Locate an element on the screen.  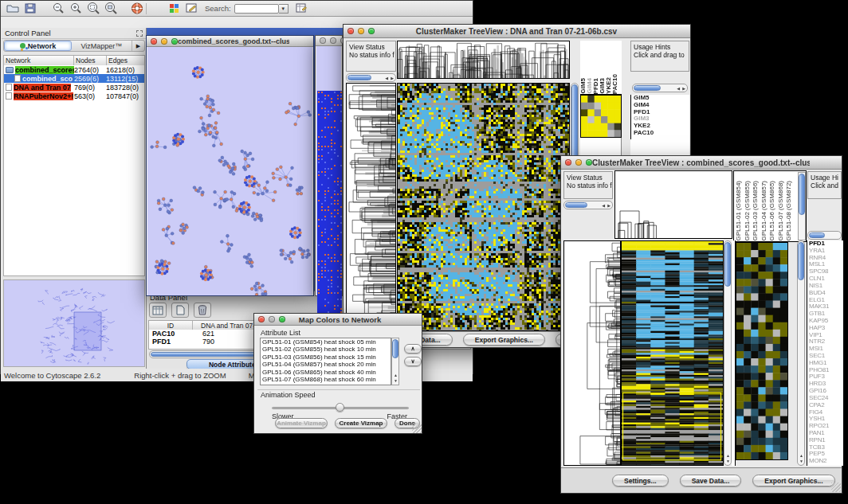
attribute-list-item: GPL51-04 (GSM857) heat shock 20 min is located at coordinates (325, 365).